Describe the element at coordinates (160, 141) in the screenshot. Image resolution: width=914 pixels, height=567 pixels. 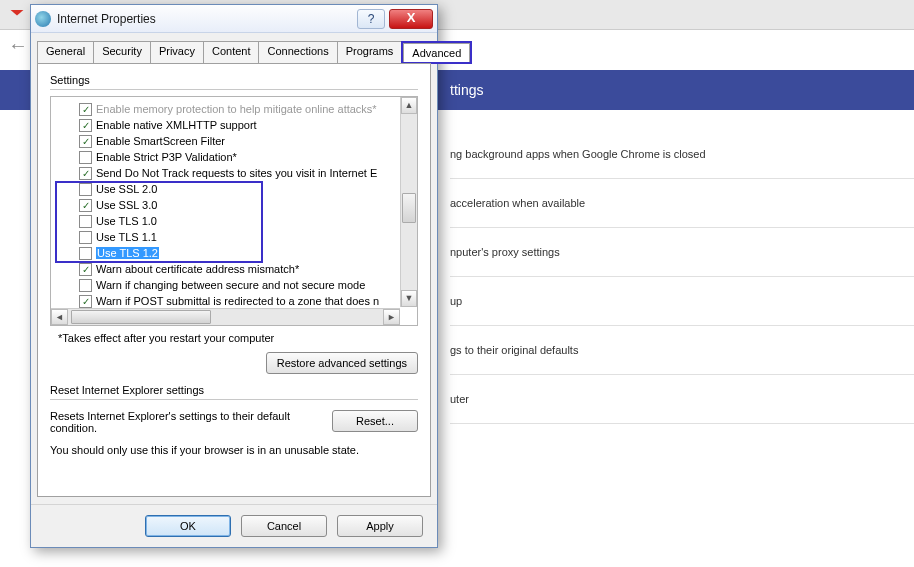
I see `option-label: Enable SmartScreen Filter` at that location.